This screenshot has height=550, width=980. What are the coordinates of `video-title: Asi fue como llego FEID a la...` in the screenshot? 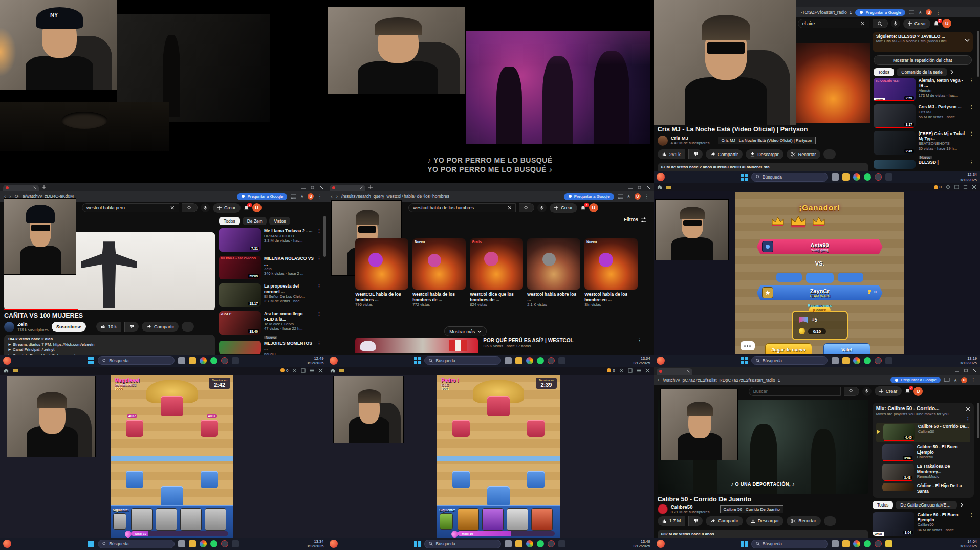 It's located at (289, 316).